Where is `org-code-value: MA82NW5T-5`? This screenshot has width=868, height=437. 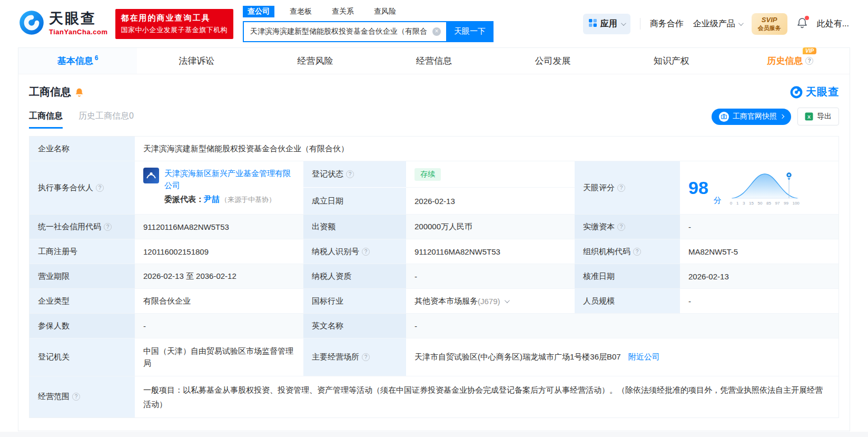 org-code-value: MA82NW5T-5 is located at coordinates (760, 251).